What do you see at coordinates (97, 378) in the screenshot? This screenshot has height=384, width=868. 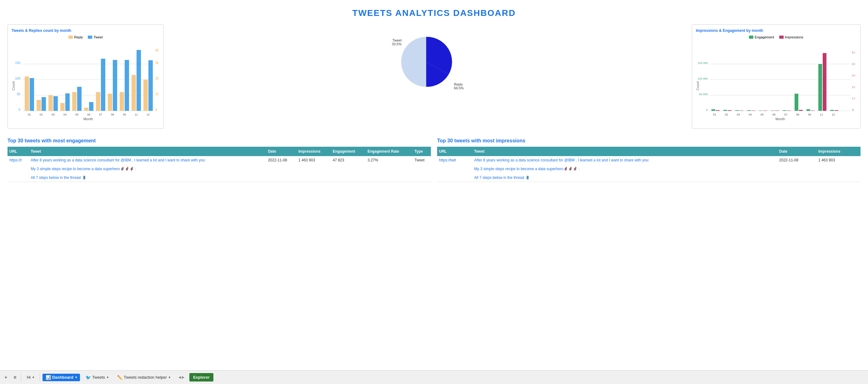 I see `tab-tweets: 🐦 Tweets ▾` at bounding box center [97, 378].